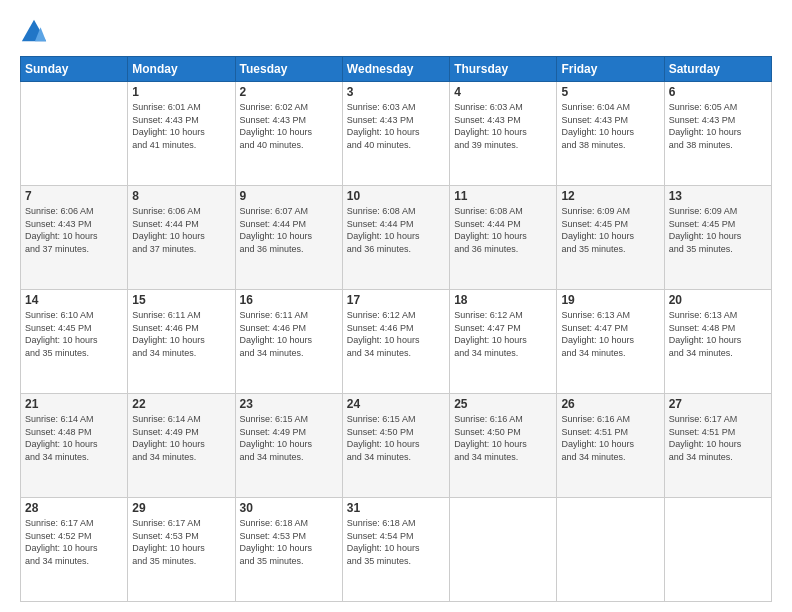 The width and height of the screenshot is (792, 612). I want to click on day-info: Sunrise: 6:12 AM Sunset: 4:46 PM Dayligh…, so click(396, 334).